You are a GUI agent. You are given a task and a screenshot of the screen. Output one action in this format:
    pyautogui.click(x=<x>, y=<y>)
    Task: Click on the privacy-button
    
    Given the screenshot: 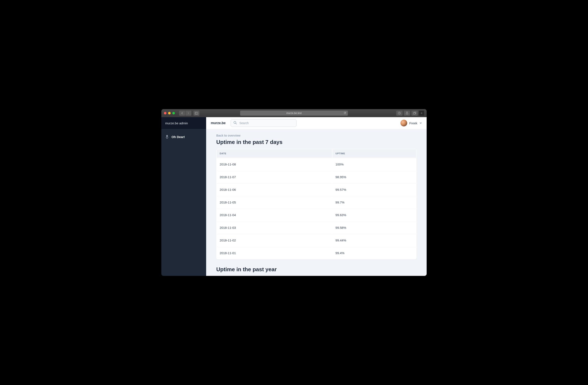 What is the action you would take?
    pyautogui.click(x=399, y=113)
    